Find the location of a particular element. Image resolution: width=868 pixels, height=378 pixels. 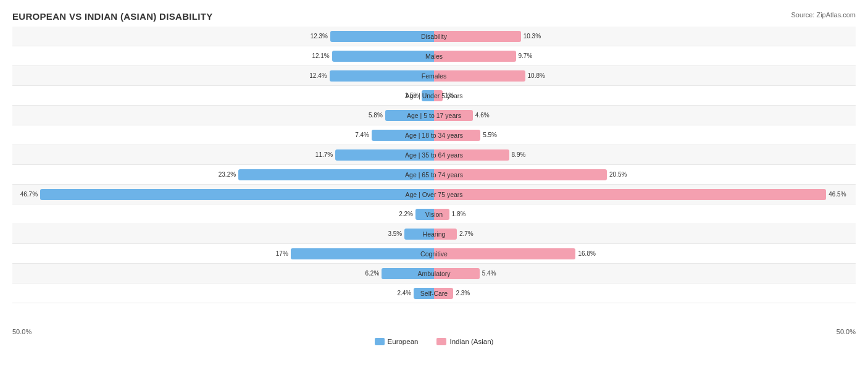

val-left: 46.7% is located at coordinates (29, 194).